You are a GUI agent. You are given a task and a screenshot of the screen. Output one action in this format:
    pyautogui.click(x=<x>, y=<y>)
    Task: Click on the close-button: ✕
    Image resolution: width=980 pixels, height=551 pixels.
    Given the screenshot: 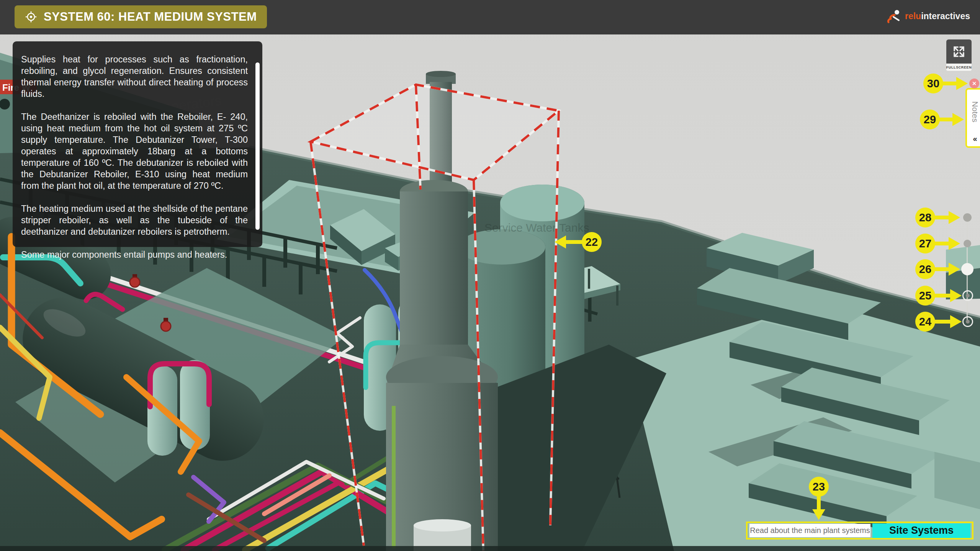 What is the action you would take?
    pyautogui.click(x=974, y=83)
    